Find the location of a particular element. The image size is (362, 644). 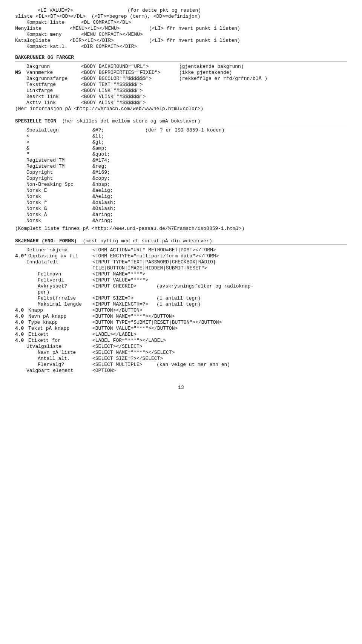

code-cell: <SELECT MULTIPLE> is located at coordinates (124, 365).